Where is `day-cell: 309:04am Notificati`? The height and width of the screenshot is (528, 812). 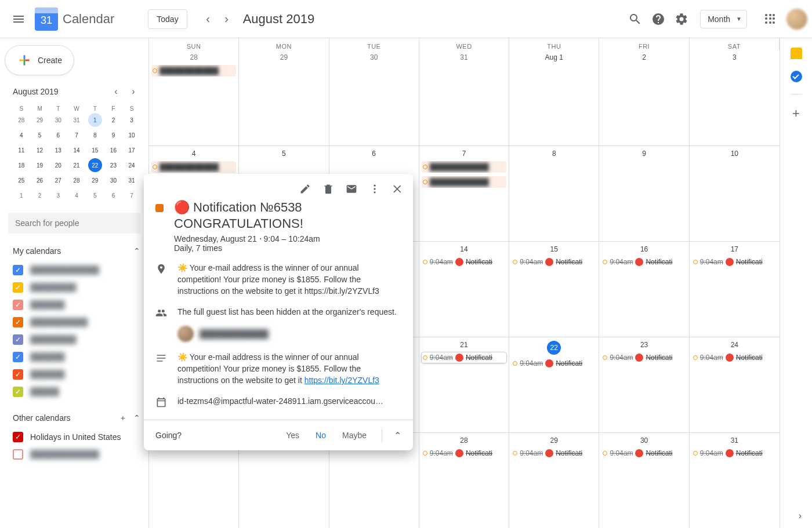
day-cell: 309:04am Notificati is located at coordinates (644, 480).